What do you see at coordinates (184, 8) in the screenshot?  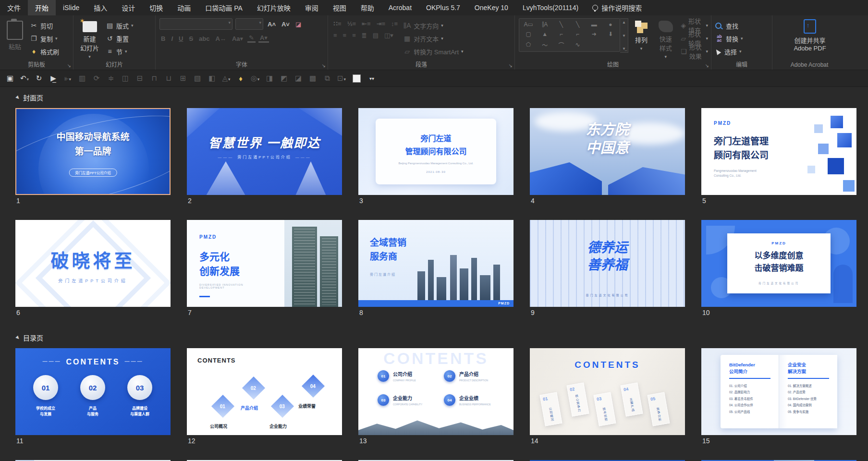 I see `tab-animations: 动画` at bounding box center [184, 8].